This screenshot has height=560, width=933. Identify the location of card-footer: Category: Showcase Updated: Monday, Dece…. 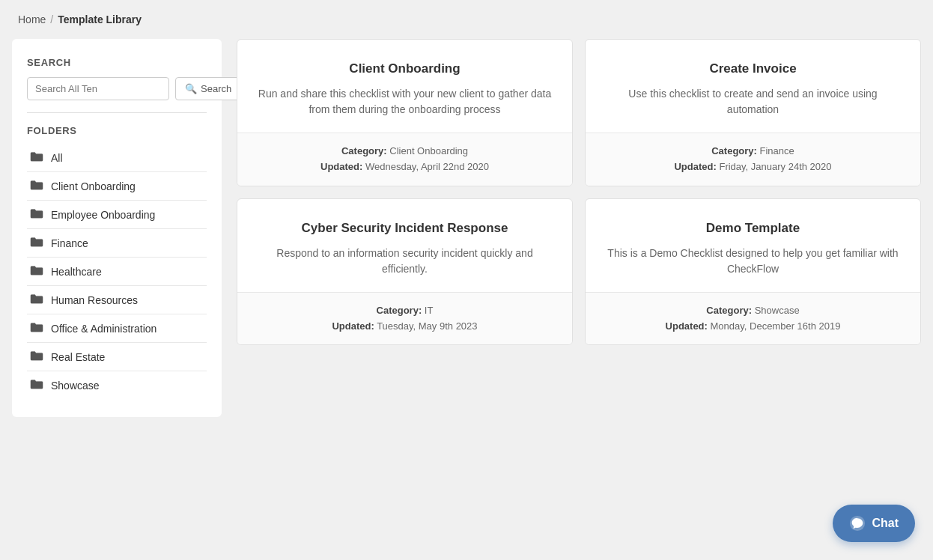
(753, 319).